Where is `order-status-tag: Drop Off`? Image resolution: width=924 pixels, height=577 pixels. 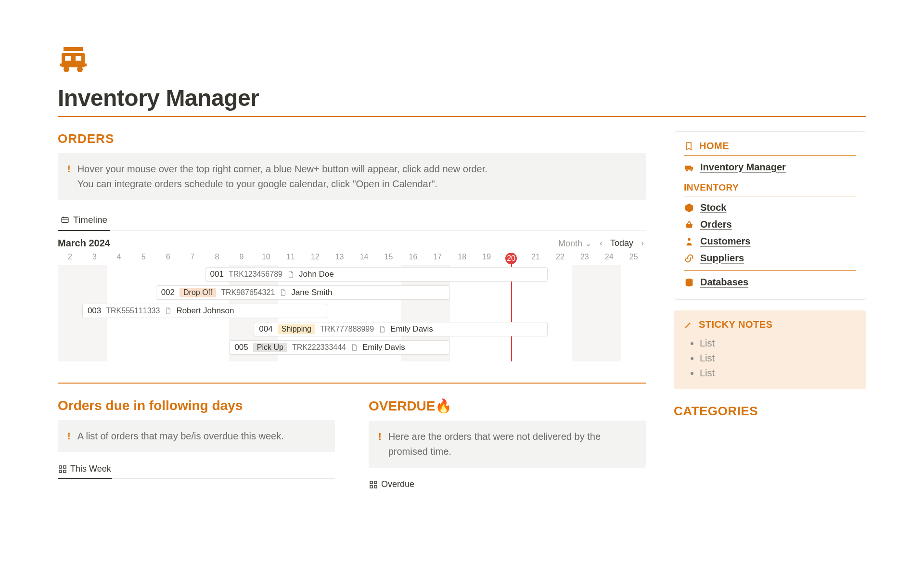 order-status-tag: Drop Off is located at coordinates (198, 293).